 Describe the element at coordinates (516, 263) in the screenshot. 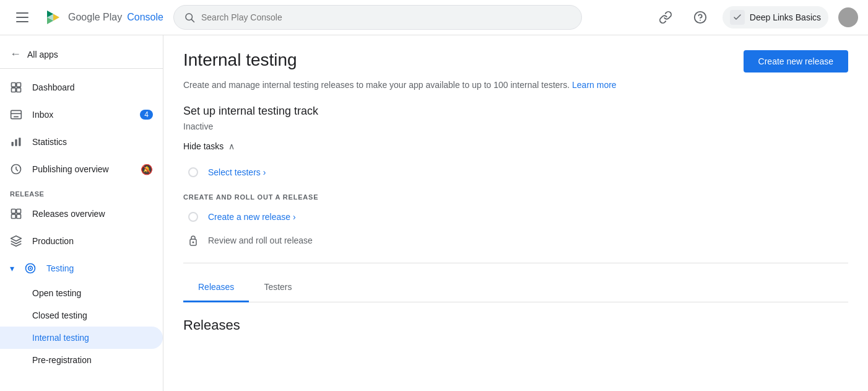

I see `section-divider` at that location.